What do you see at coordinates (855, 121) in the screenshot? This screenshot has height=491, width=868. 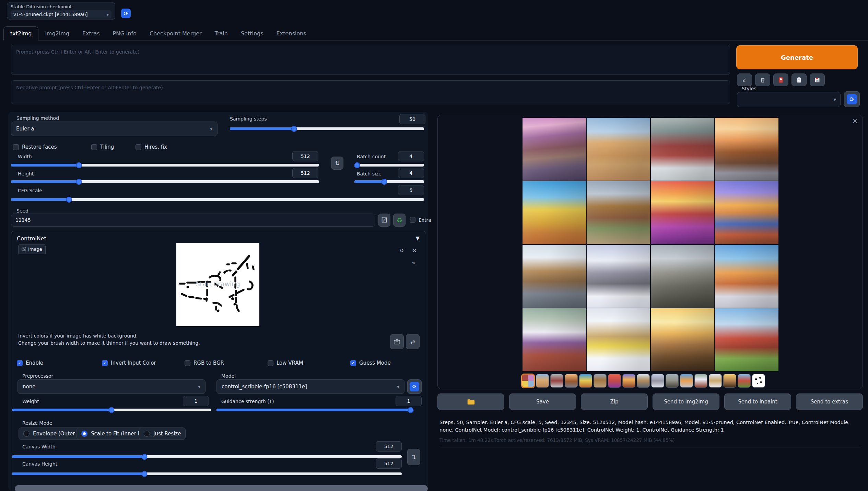 I see `close-gallery-icon: ×` at bounding box center [855, 121].